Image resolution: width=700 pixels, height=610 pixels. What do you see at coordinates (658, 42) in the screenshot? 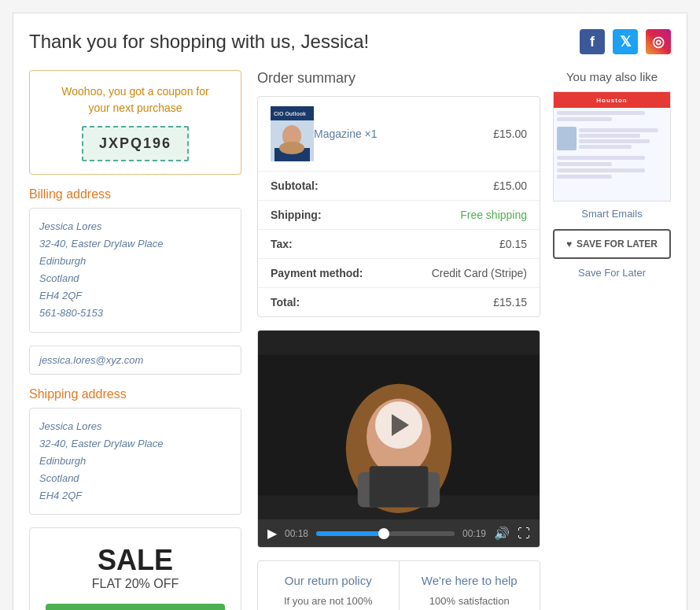
I see `instagram-icon: ◎` at bounding box center [658, 42].